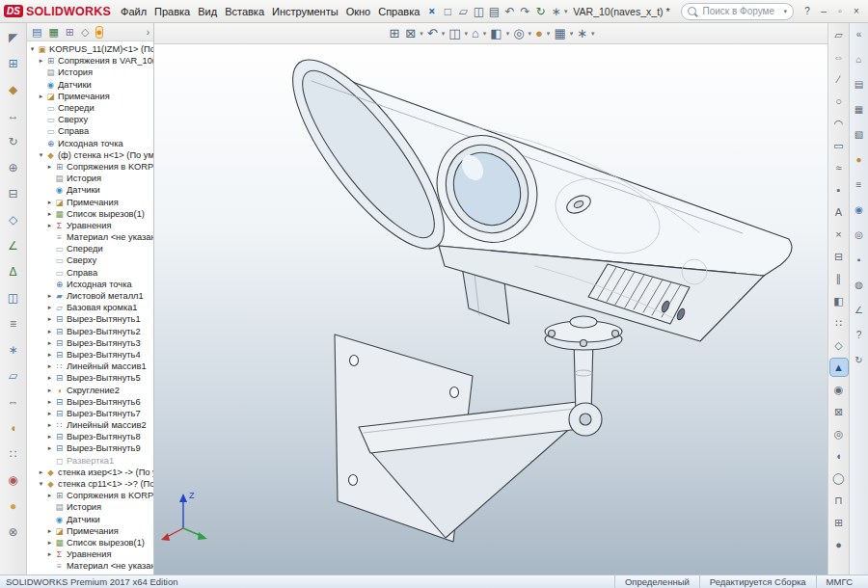  I want to click on apply-scene-icon: ▦, so click(559, 33).